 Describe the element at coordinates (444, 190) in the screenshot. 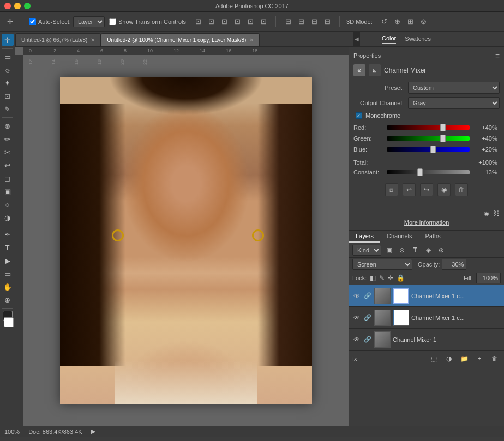

I see `visibility-btn: ◉` at that location.